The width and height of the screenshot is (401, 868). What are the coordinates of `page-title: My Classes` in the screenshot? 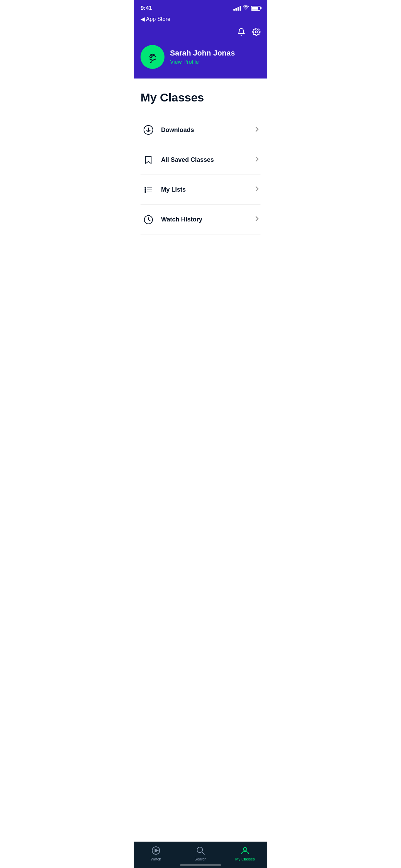 It's located at (200, 97).